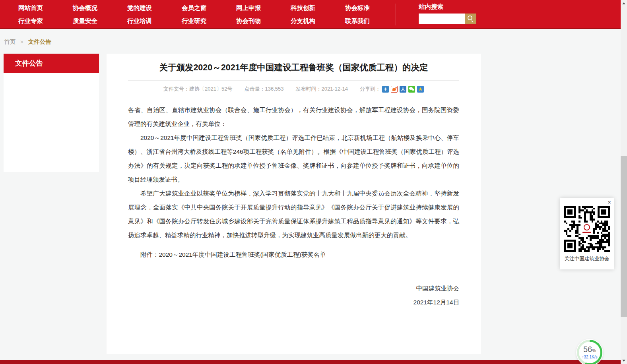 The width and height of the screenshot is (627, 364). What do you see at coordinates (264, 89) in the screenshot?
I see `hit-count: 点击量：136,553` at bounding box center [264, 89].